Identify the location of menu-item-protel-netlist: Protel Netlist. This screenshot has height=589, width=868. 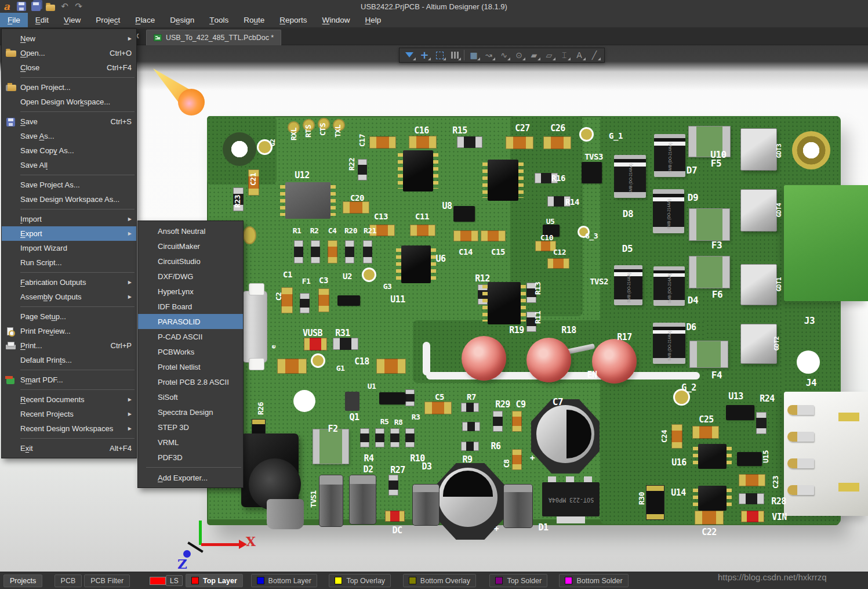
(190, 367).